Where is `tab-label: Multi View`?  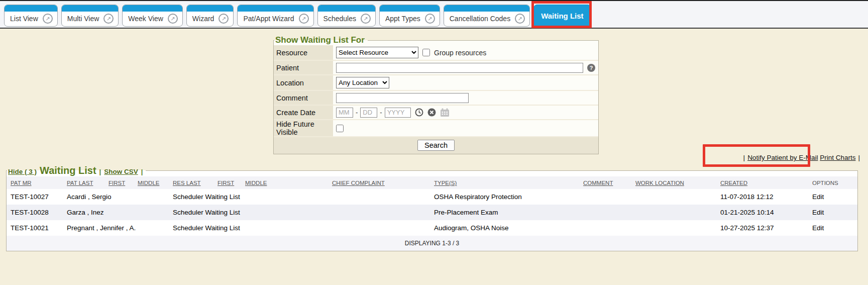 tab-label: Multi View is located at coordinates (83, 19).